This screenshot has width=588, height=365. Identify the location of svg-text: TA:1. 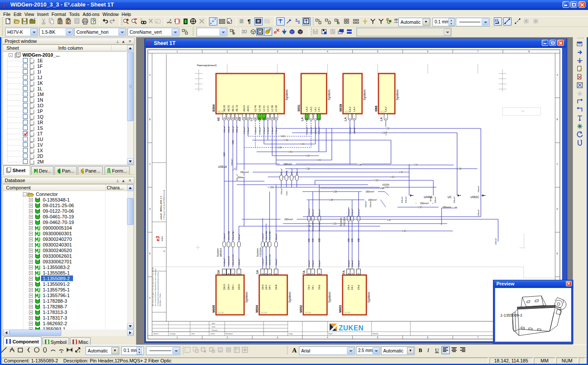
(313, 287).